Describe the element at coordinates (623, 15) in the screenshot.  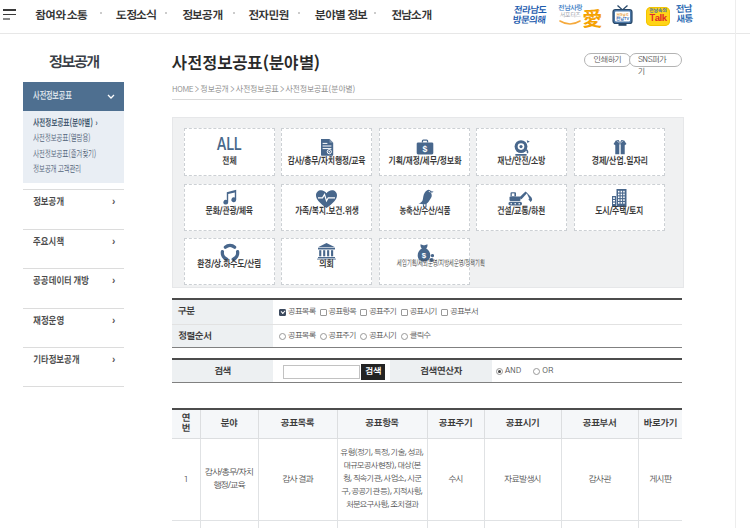
I see `svg-text: 전라남도` at that location.